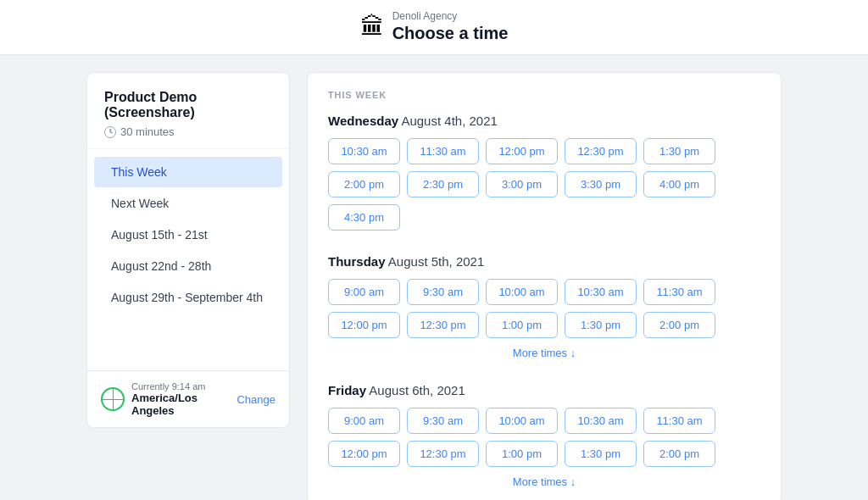 The image size is (868, 500). Describe the element at coordinates (188, 203) in the screenshot. I see `week-item: Next Week` at that location.